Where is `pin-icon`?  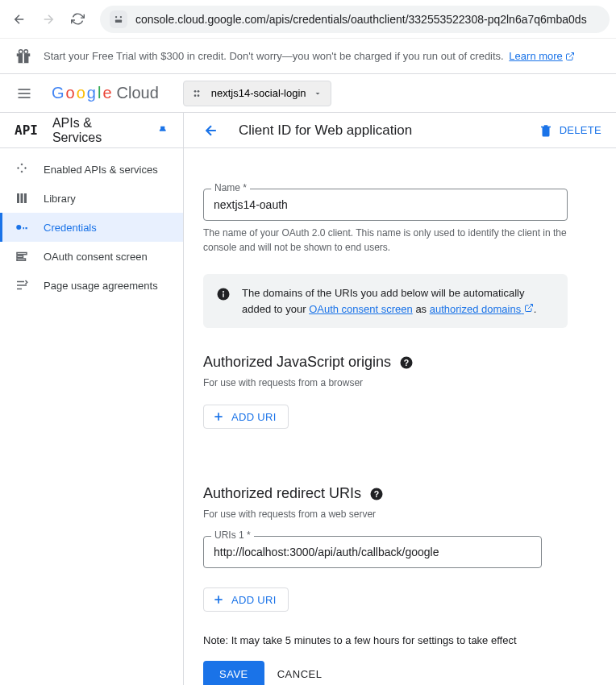 pin-icon is located at coordinates (163, 131).